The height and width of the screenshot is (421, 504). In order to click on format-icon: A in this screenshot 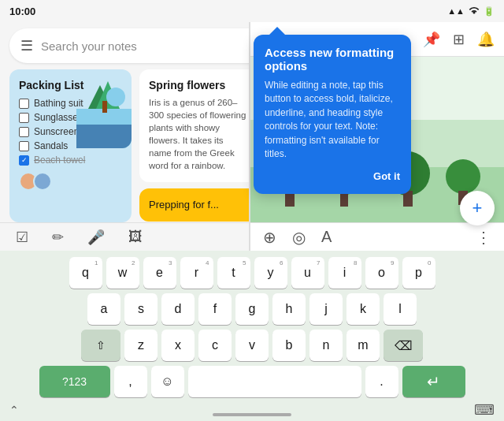, I will do `click(326, 237)`.